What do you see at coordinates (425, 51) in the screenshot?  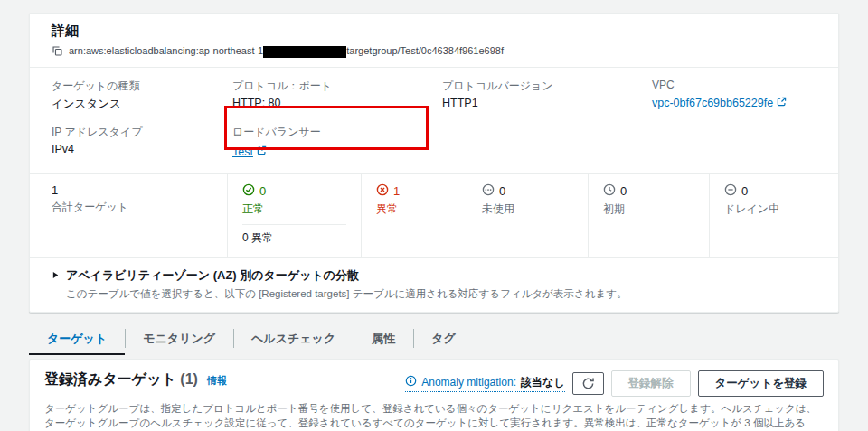 I see `arn-suffix: targetgroup/Test/0c46384f961e698f` at bounding box center [425, 51].